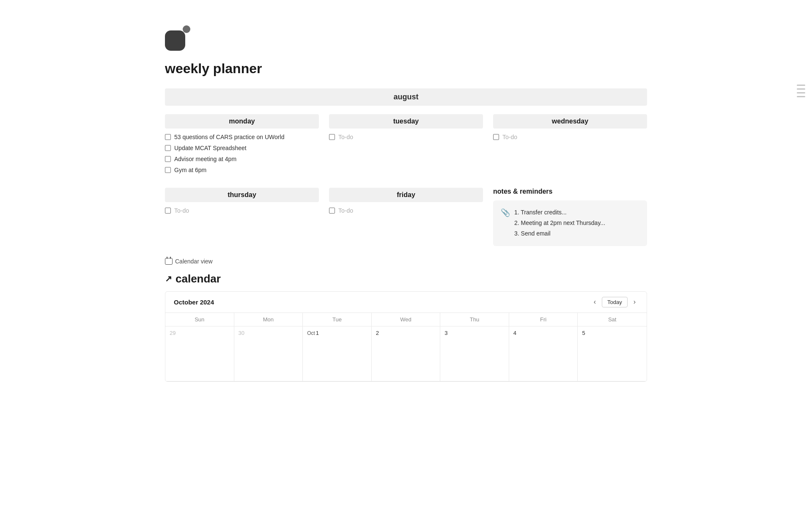 The height and width of the screenshot is (507, 812). What do you see at coordinates (406, 146) in the screenshot?
I see `day-tuesday: tuesday To-do` at bounding box center [406, 146].